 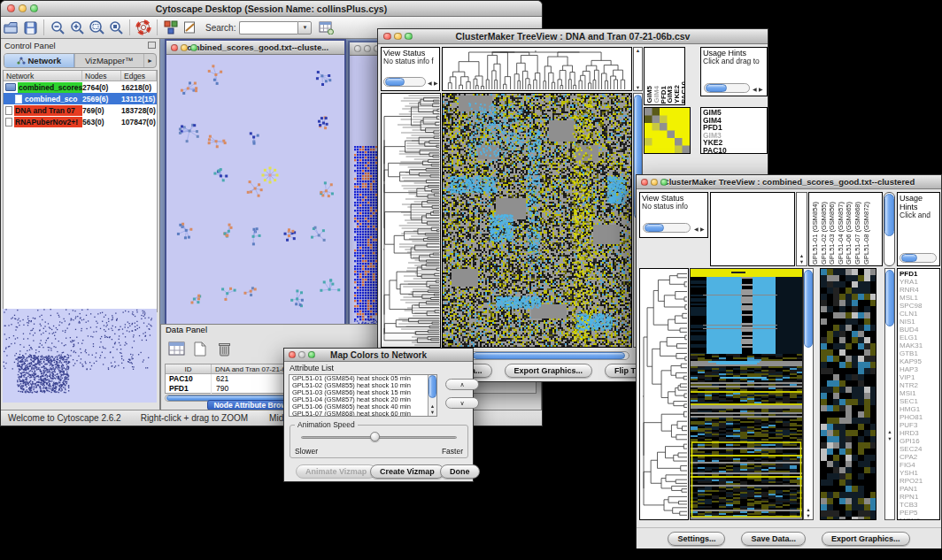 I want to click on scroll-left-icon: ◀, so click(x=430, y=83).